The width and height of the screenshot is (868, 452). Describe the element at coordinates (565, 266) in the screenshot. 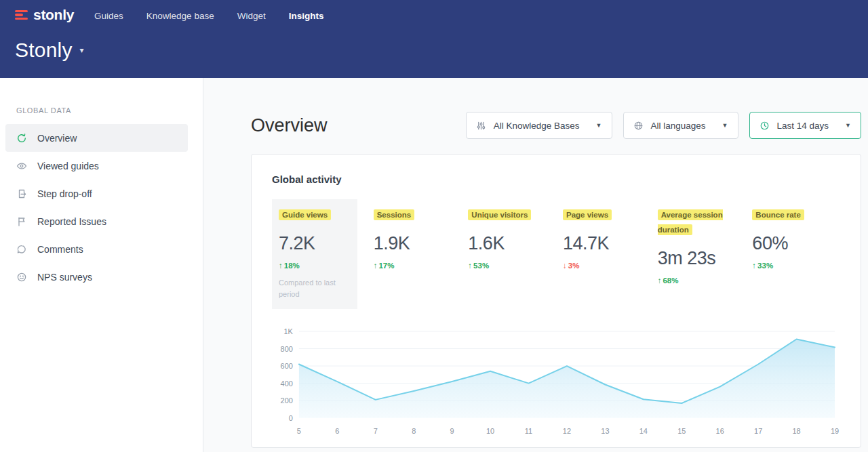

I see `arrow-down-icon: ↓` at that location.